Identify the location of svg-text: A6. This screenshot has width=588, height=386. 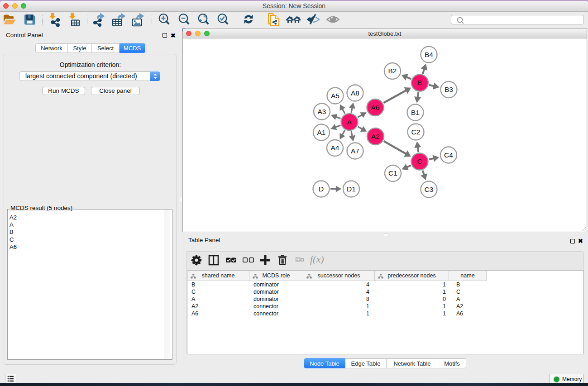
(376, 108).